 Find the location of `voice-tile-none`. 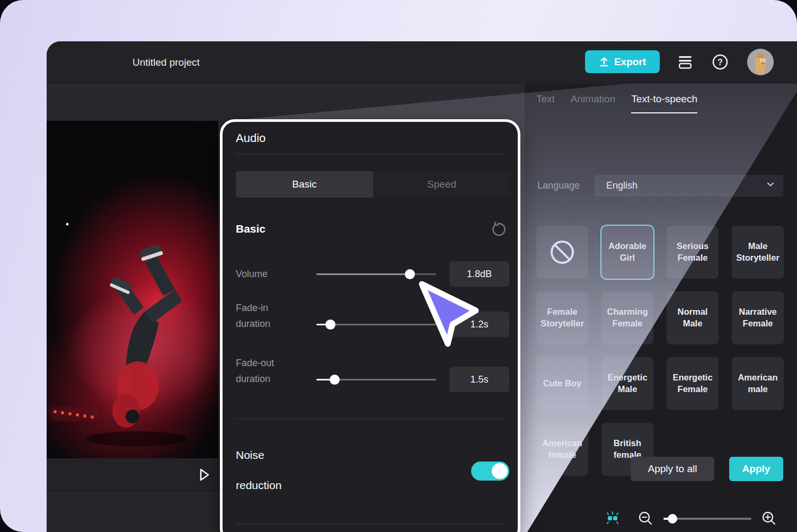

voice-tile-none is located at coordinates (562, 252).